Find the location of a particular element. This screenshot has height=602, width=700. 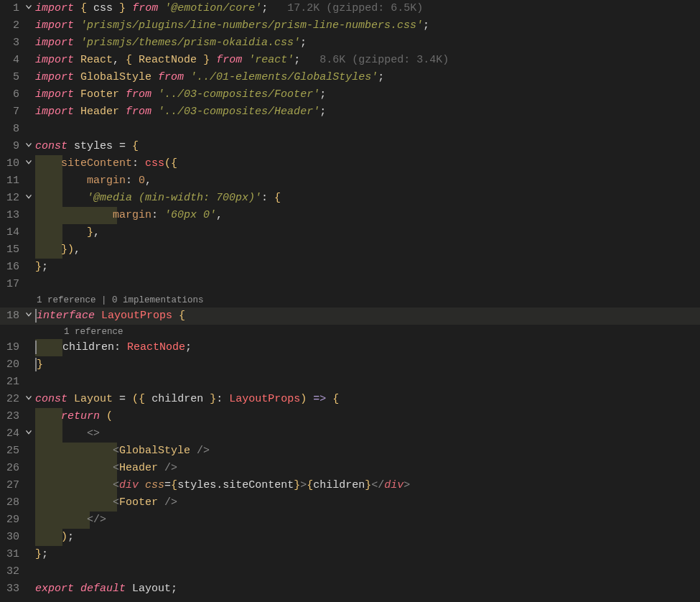

code-line: 31 }; is located at coordinates (350, 555).